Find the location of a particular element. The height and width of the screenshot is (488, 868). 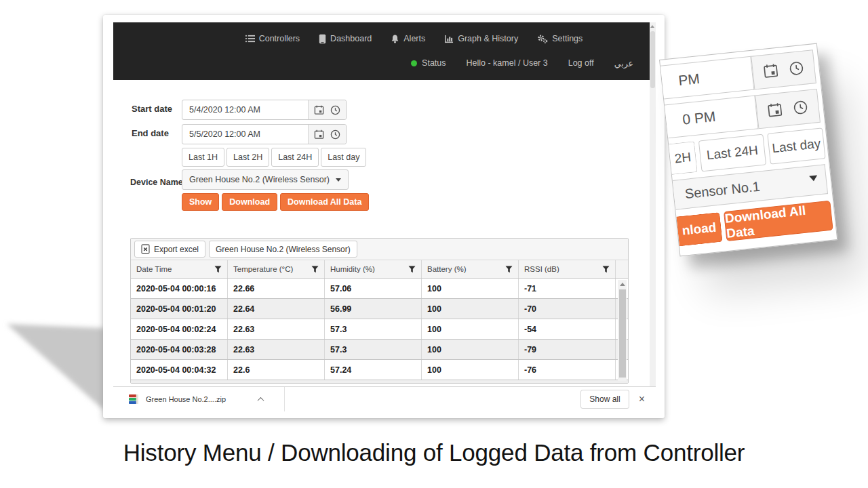

table-cell: 2020-05-04 00:03:28 is located at coordinates (179, 350).